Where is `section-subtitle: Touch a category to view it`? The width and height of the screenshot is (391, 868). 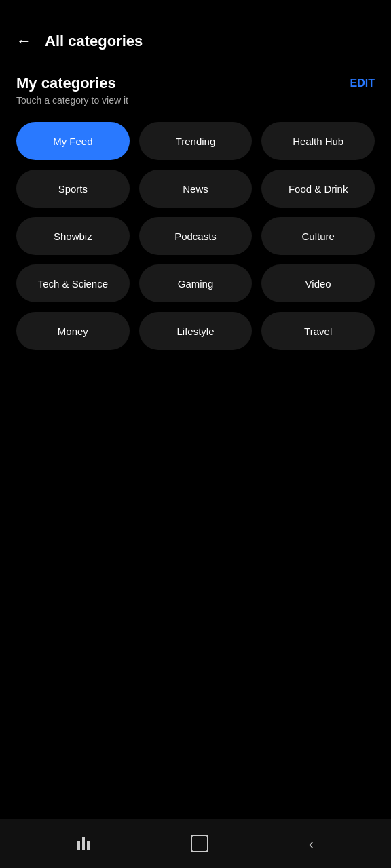
section-subtitle: Touch a category to view it is located at coordinates (72, 100).